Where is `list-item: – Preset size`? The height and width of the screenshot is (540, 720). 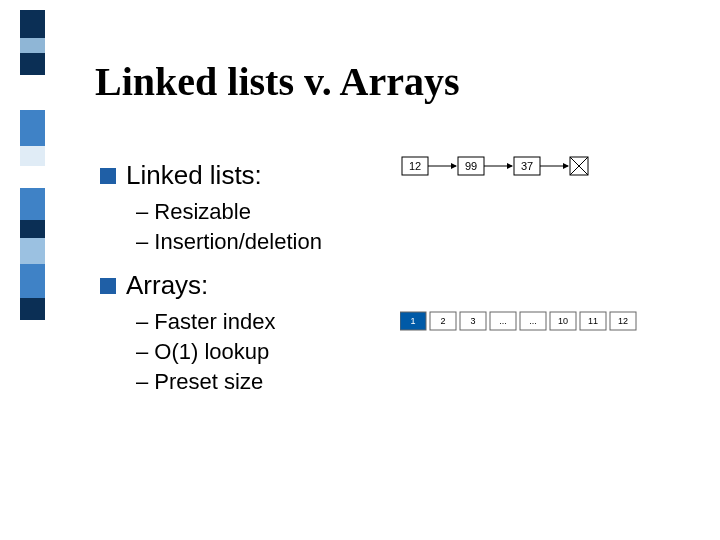 list-item: – Preset size is located at coordinates (398, 382).